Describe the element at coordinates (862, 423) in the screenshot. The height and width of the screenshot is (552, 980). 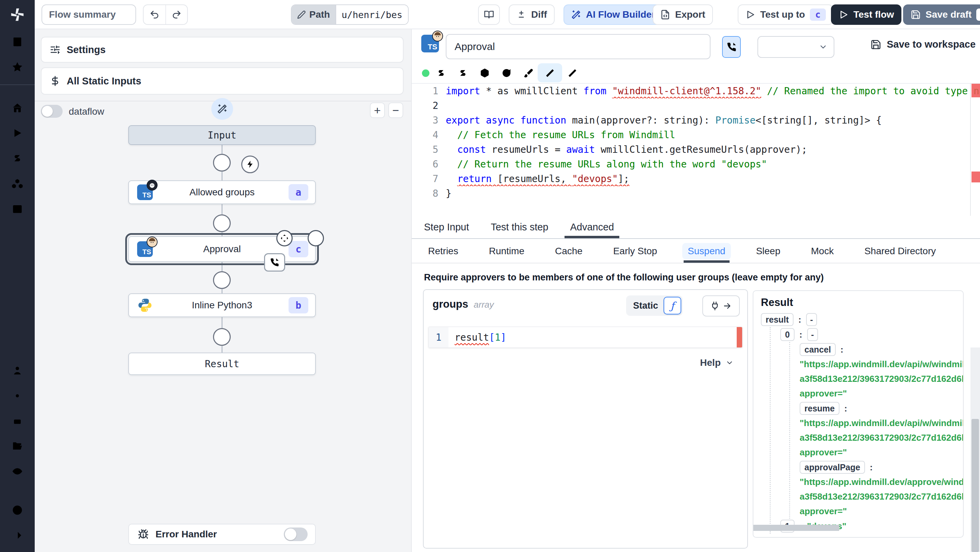
I see `result-tree: result:-0:-cancel:"https://app.windmill.…` at that location.